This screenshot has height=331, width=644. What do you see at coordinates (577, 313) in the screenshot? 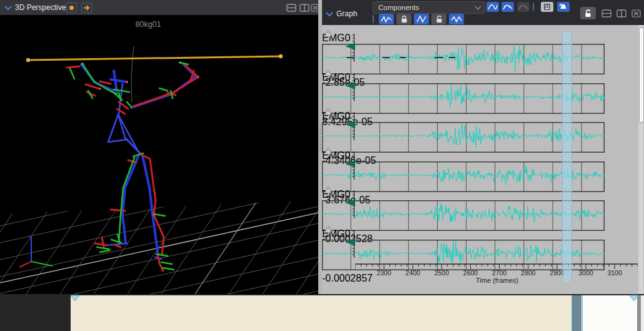
I see `timeline-cursor` at bounding box center [577, 313].